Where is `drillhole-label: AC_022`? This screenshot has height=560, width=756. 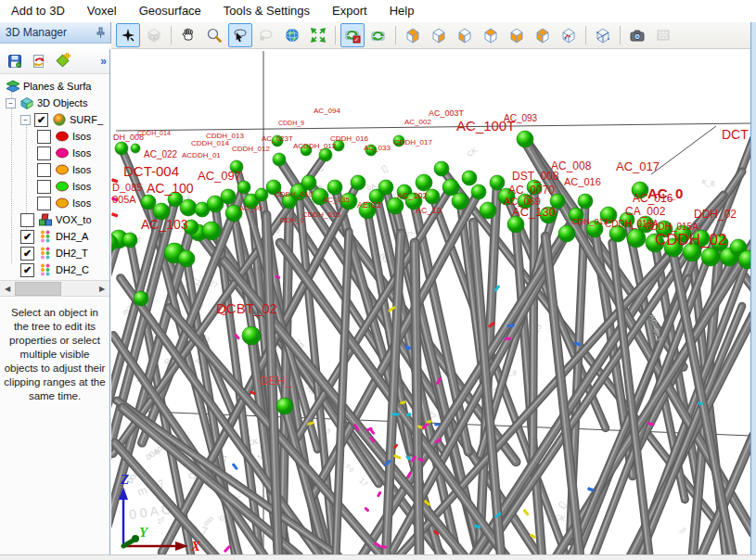 drillhole-label: AC_022 is located at coordinates (161, 154).